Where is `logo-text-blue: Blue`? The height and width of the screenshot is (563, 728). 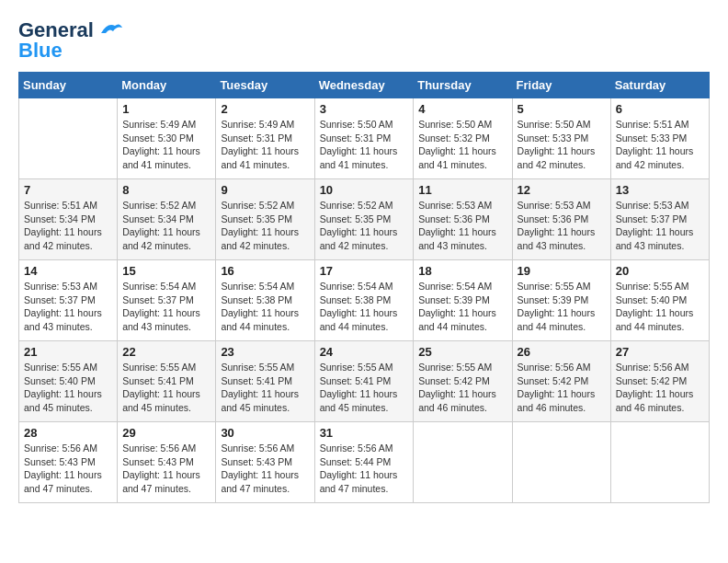 logo-text-blue: Blue is located at coordinates (40, 51).